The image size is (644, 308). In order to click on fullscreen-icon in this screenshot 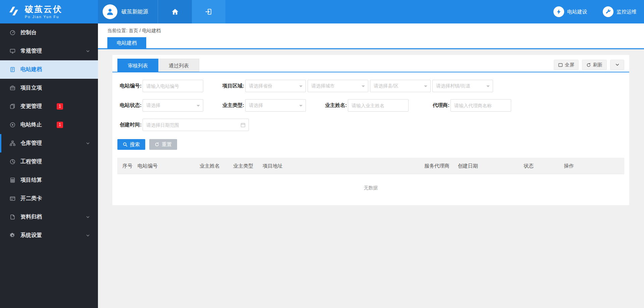, I will do `click(560, 65)`.